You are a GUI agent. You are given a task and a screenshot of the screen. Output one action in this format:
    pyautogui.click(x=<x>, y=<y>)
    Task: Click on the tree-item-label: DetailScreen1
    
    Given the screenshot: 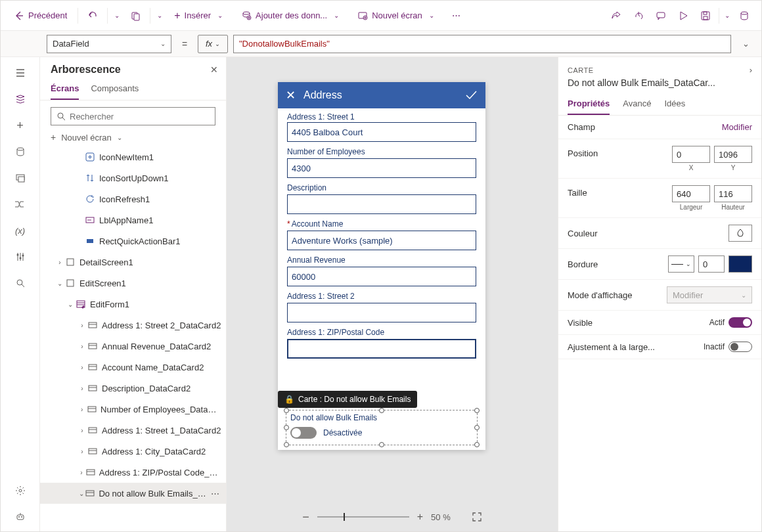 What is the action you would take?
    pyautogui.click(x=106, y=263)
    